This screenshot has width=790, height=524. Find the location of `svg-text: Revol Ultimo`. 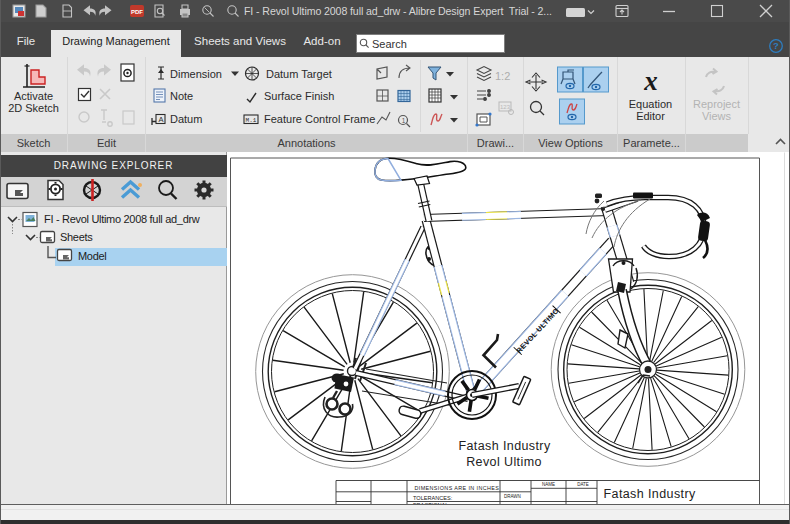

svg-text: Revol Ultimo is located at coordinates (504, 462).